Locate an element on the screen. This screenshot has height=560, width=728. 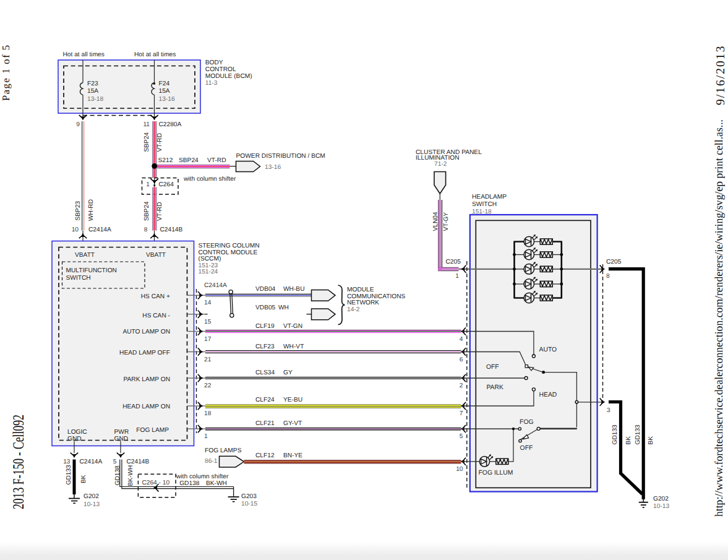
svg-text: BK-WH is located at coordinates (131, 476).